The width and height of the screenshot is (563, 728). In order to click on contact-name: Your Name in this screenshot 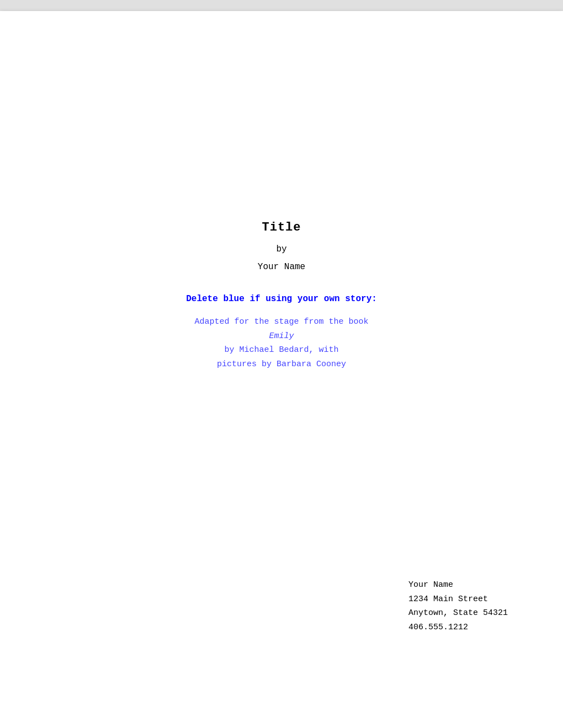, I will do `click(458, 585)`.